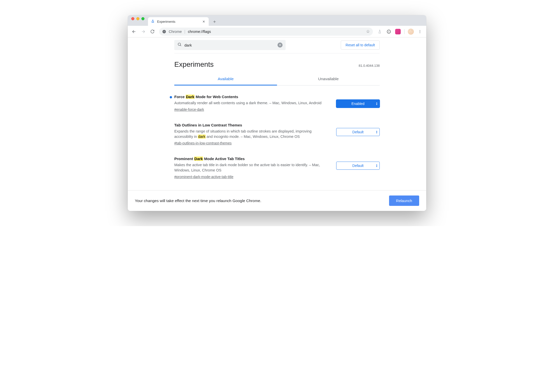 This screenshot has width=554, height=392. Describe the element at coordinates (152, 32) in the screenshot. I see `reload-button` at that location.